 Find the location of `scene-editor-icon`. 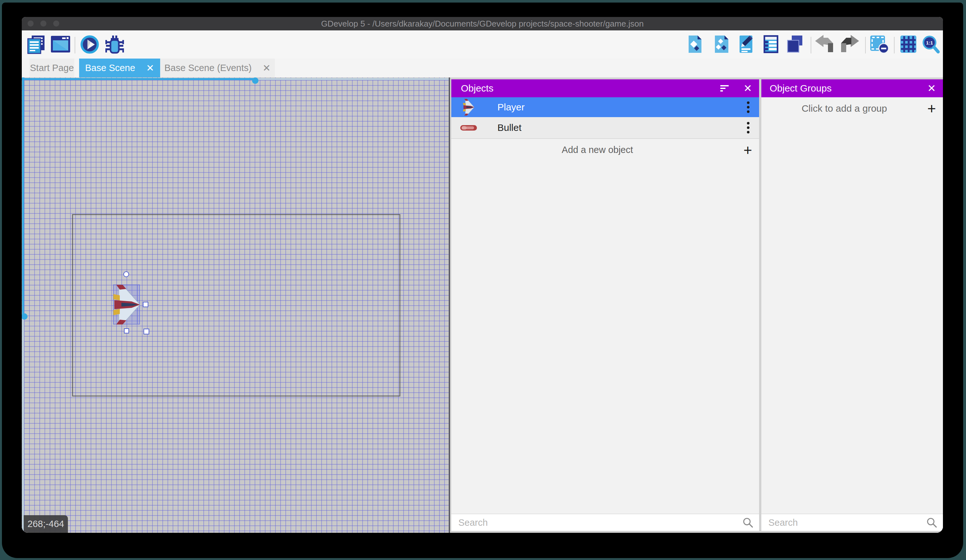

scene-editor-icon is located at coordinates (61, 45).